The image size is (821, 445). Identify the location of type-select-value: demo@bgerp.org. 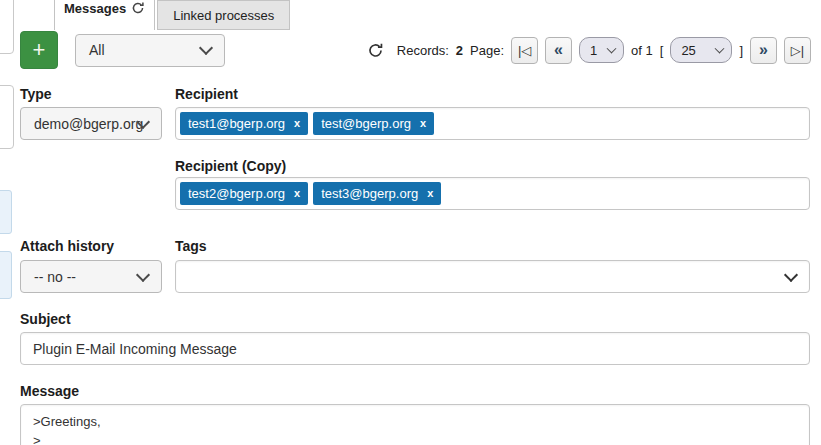
(88, 124).